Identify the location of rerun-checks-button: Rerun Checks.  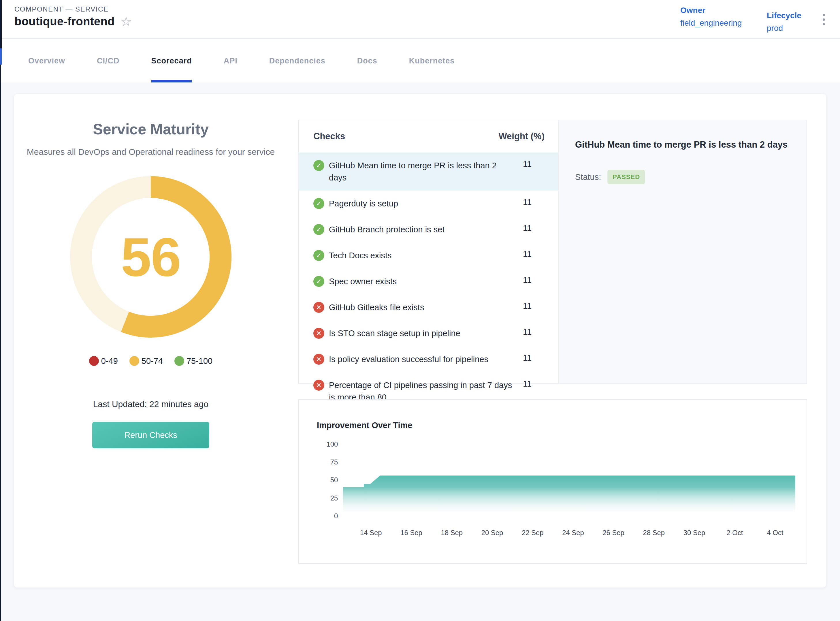
(151, 435).